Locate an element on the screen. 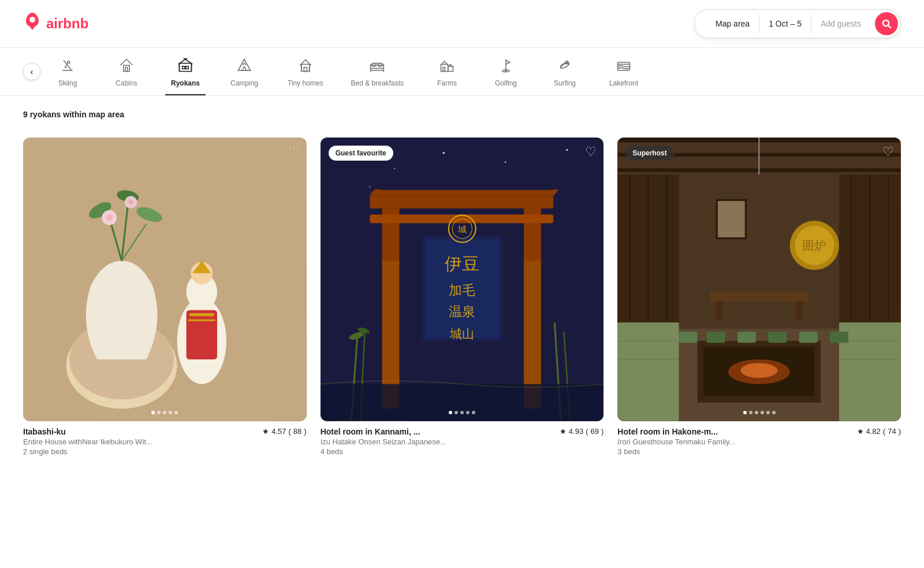  listing-info-2: Hotel room in Kannami, ... ★ 4.93 (69) I… is located at coordinates (462, 439).